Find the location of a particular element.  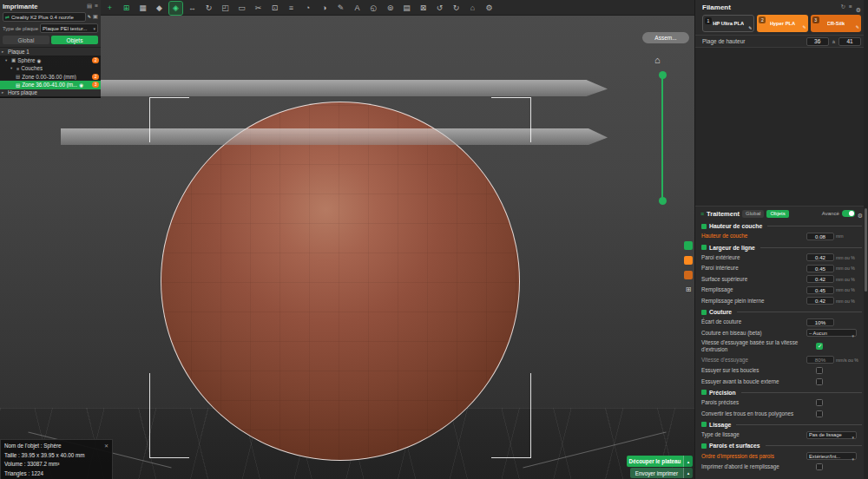

param-select: Pas de lissage is located at coordinates (832, 436).